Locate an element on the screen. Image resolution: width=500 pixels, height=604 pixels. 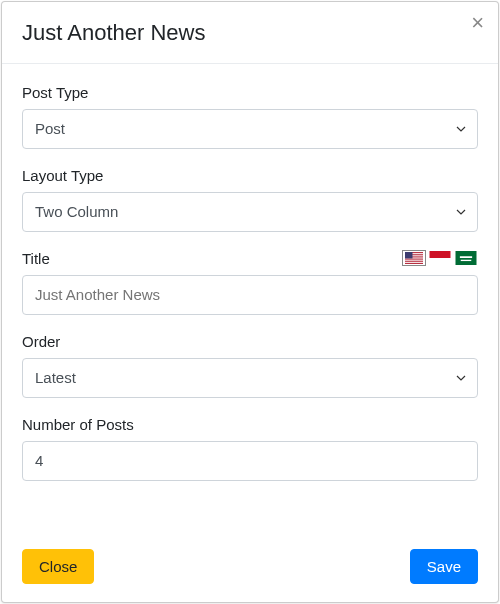
indonesia-flag-icon is located at coordinates (440, 258).